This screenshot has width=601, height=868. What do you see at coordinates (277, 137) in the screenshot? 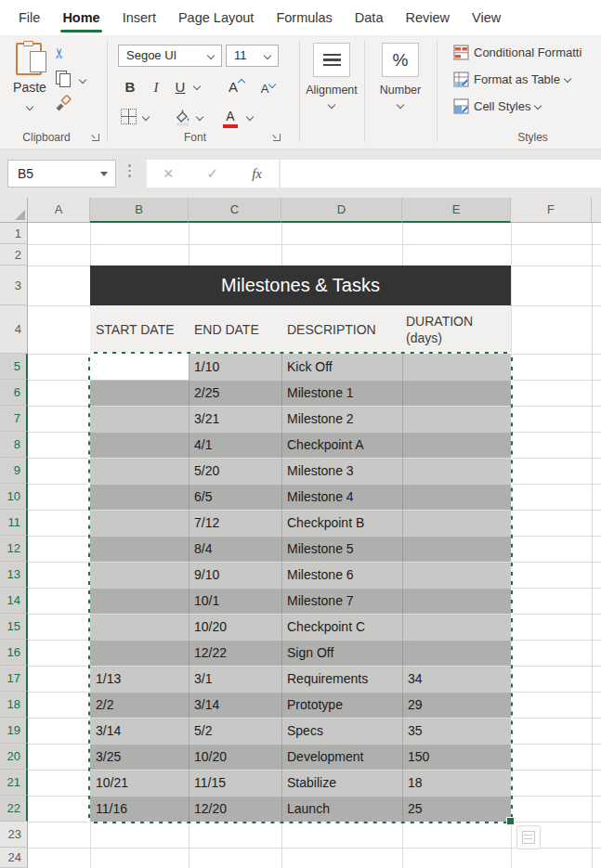
I see `font-dialog-launcher-icon` at bounding box center [277, 137].